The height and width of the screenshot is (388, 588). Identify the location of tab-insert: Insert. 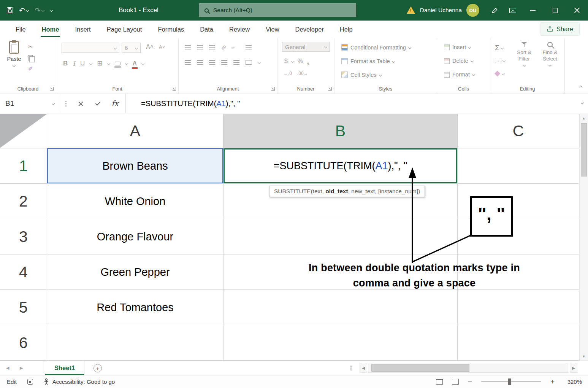
(83, 29).